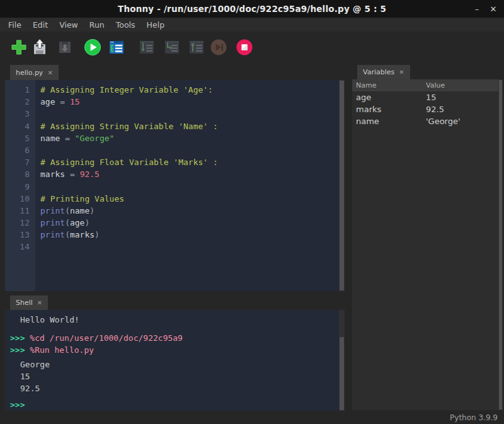 The image size is (504, 424). I want to click on editor-tab-row: hello.py ✕, so click(175, 72).